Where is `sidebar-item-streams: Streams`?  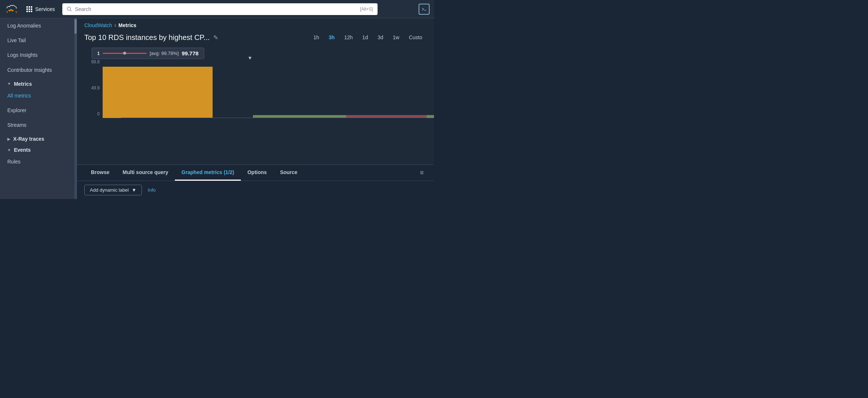
sidebar-item-streams: Streams is located at coordinates (38, 125).